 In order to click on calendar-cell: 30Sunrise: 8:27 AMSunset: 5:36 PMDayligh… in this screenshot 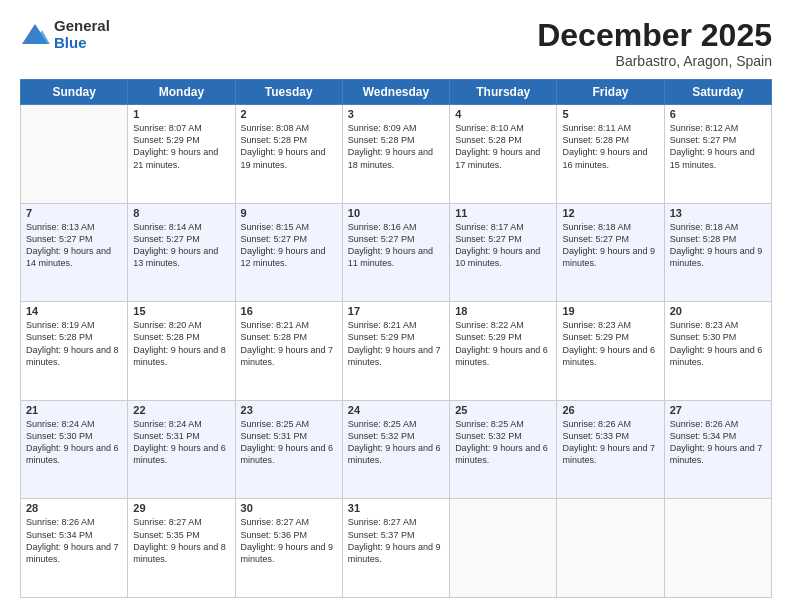, I will do `click(288, 548)`.